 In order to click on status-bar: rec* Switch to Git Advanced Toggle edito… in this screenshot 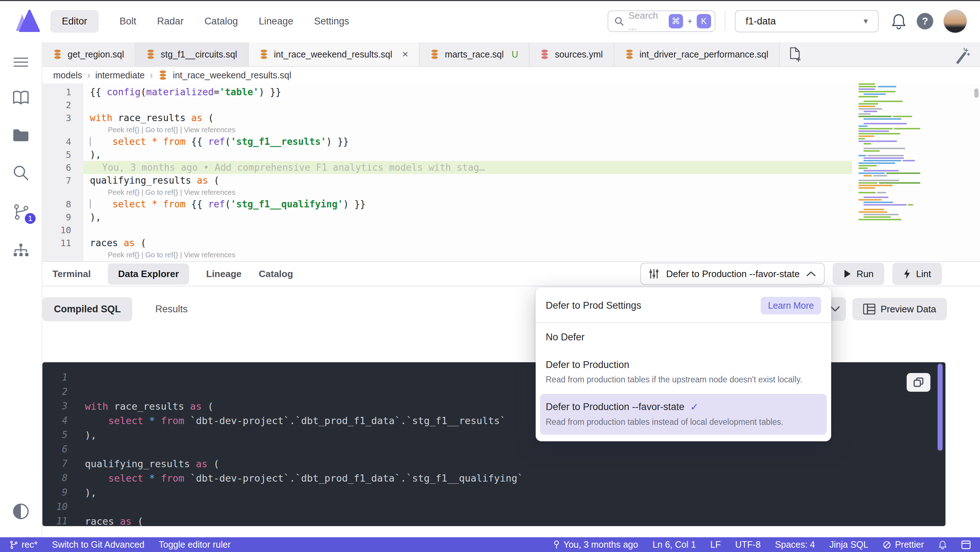, I will do `click(490, 545)`.